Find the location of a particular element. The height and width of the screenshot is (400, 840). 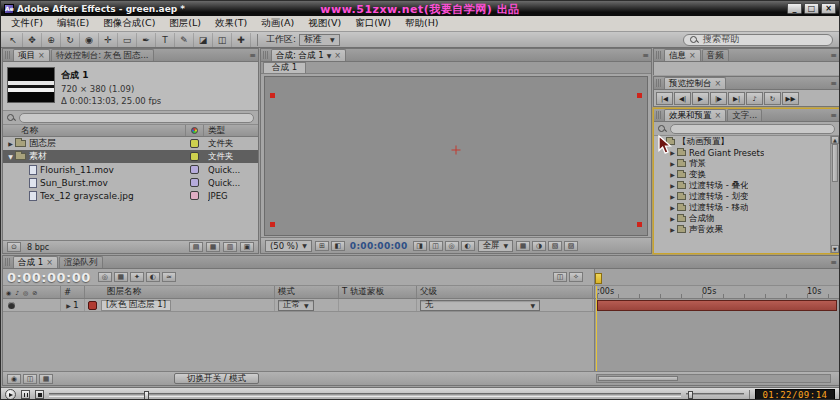

effects-tree-row: ▼ 【动画预置】 is located at coordinates (742, 142).